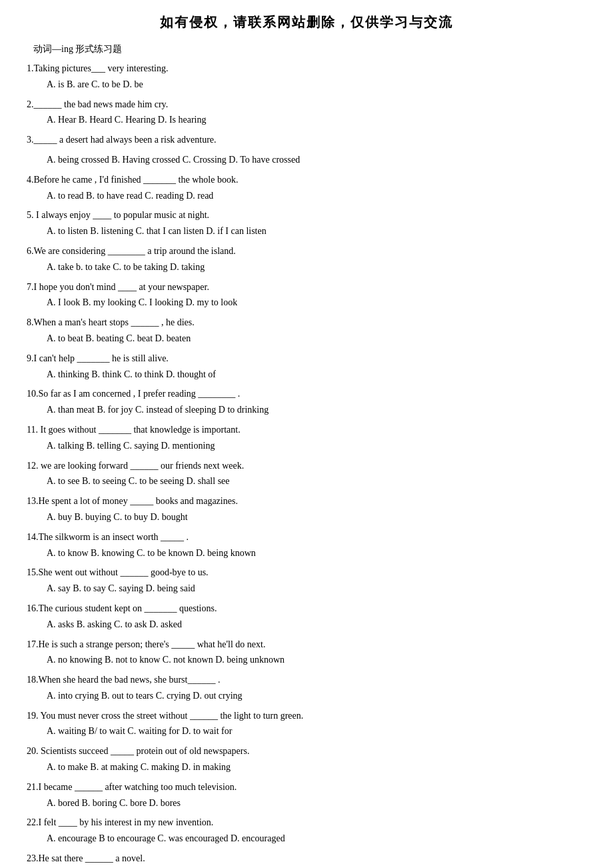 Image resolution: width=613 pixels, height=868 pixels. What do you see at coordinates (306, 474) in the screenshot?
I see `question-block: 12. we are looking forward ______ our fr…` at bounding box center [306, 474].